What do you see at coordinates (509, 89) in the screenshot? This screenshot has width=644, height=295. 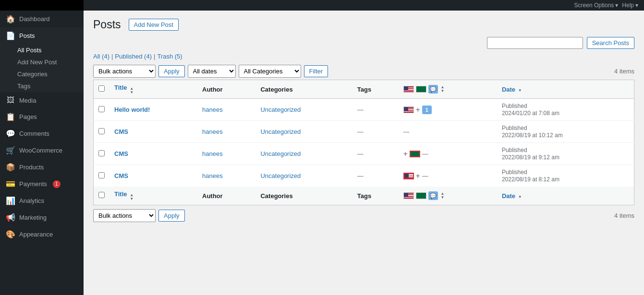 I see `date-sort-link: Date` at bounding box center [509, 89].